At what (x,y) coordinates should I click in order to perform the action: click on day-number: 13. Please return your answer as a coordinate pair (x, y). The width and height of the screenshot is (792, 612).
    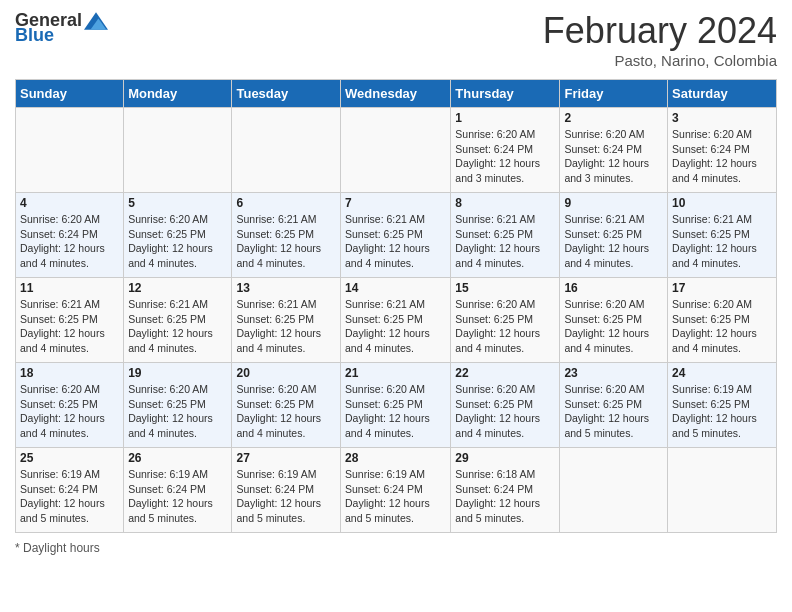
    Looking at the image, I should click on (286, 288).